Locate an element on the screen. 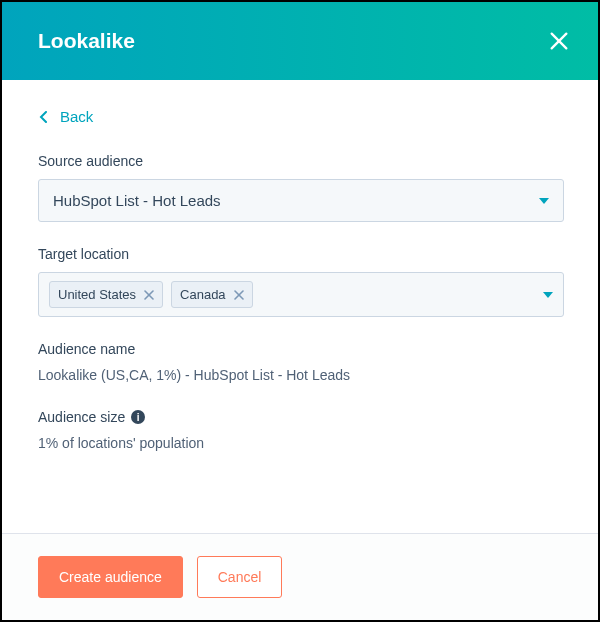  modal-title: Lookalike is located at coordinates (86, 41).